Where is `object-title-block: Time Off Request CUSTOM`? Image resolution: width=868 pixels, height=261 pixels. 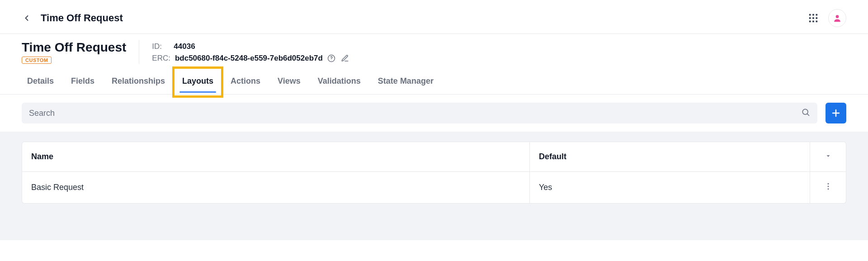 object-title-block: Time Off Request CUSTOM is located at coordinates (80, 52).